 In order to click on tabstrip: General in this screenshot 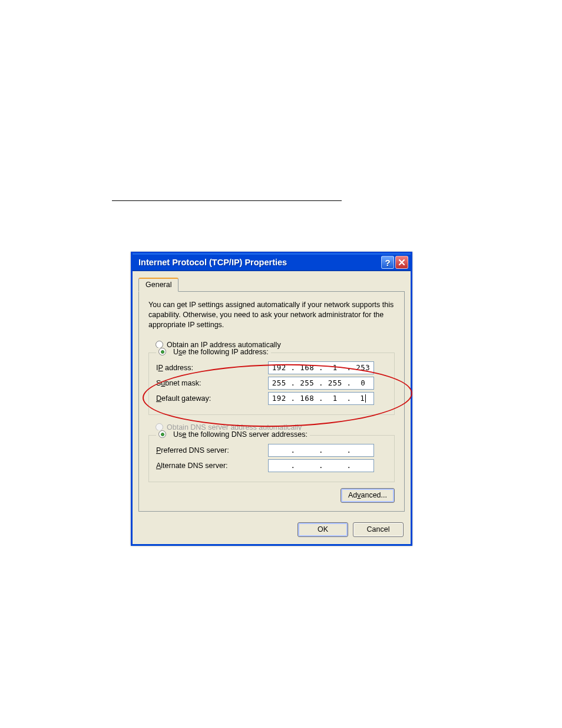, I will do `click(272, 284)`.